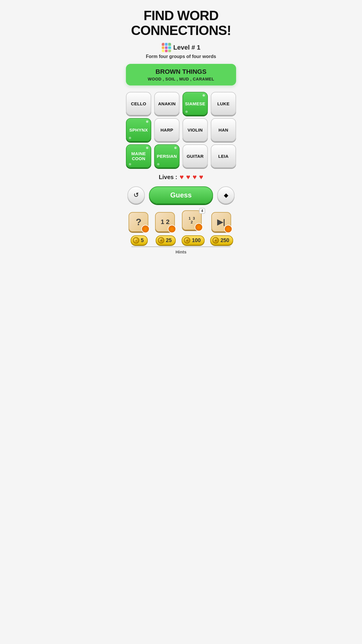 This screenshot has height=644, width=362. What do you see at coordinates (136, 195) in the screenshot?
I see `shuffle-button: ↺` at bounding box center [136, 195].